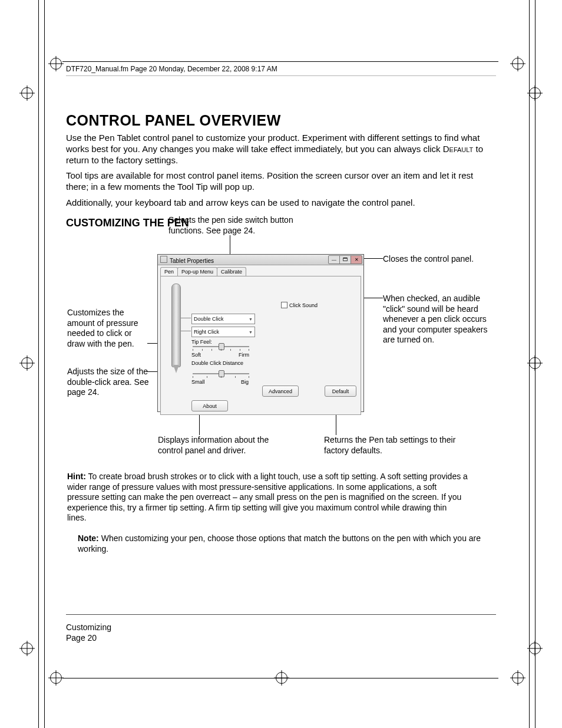 This screenshot has height=728, width=562. I want to click on dropdown-value: Right Click, so click(206, 332).